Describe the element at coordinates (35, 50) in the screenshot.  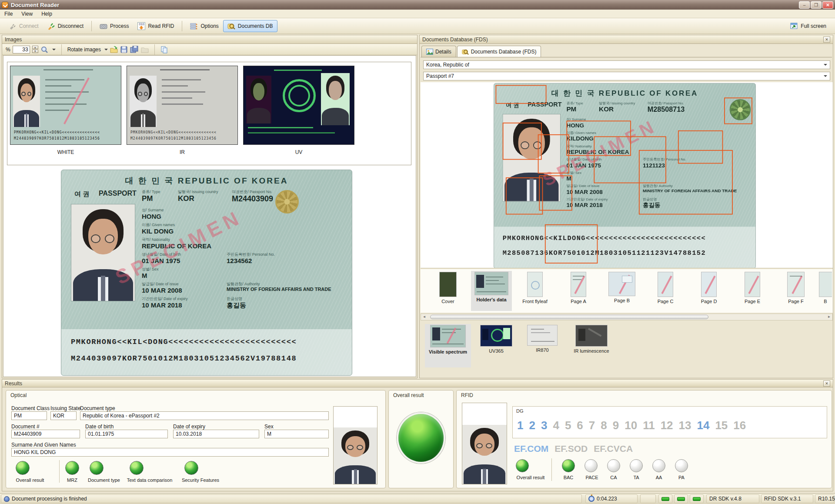
I see `zoom-spinner: ▲▼` at that location.